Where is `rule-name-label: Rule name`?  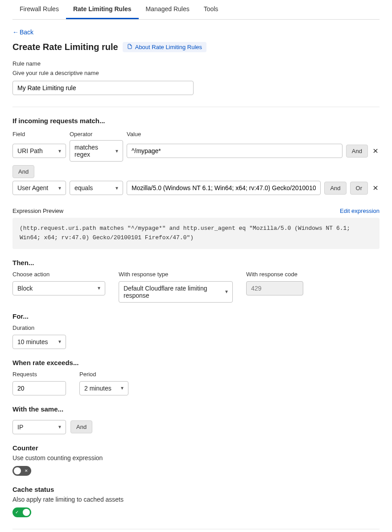
rule-name-label: Rule name is located at coordinates (196, 63).